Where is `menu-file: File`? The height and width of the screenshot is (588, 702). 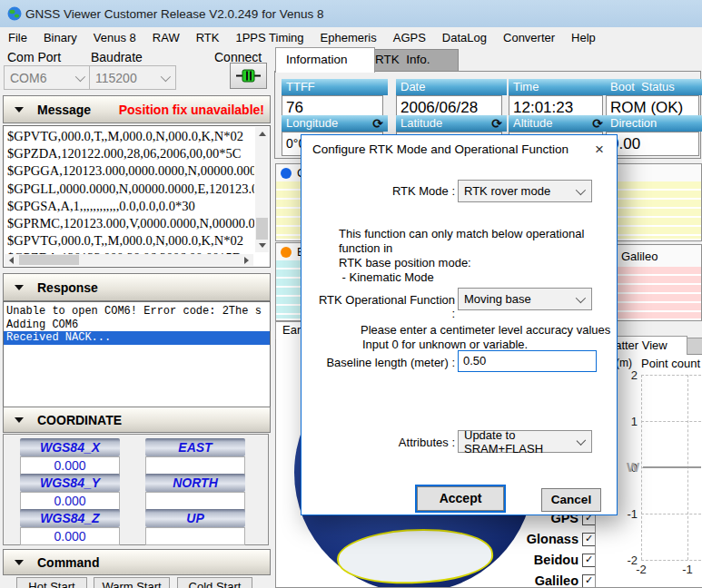
menu-file: File is located at coordinates (18, 38).